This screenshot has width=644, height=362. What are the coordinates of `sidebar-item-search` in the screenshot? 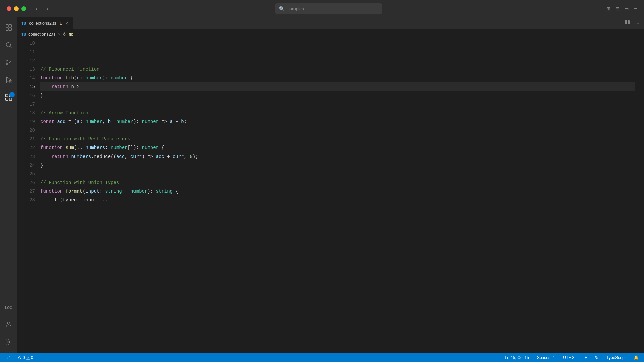 It's located at (9, 46).